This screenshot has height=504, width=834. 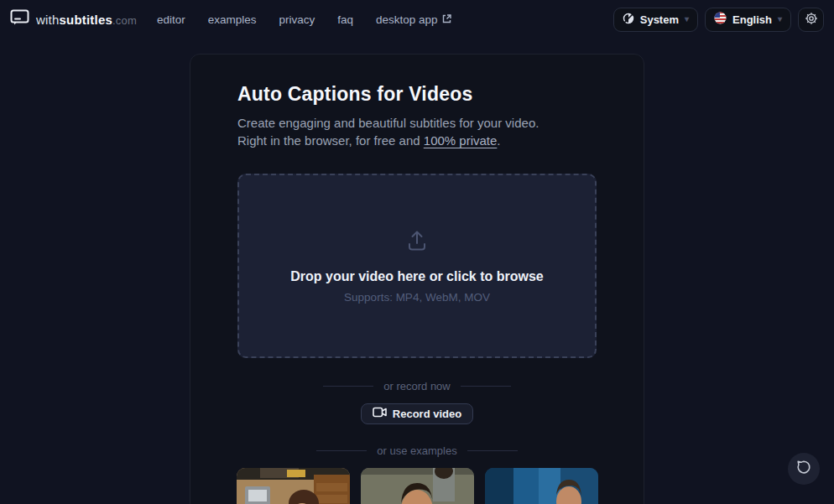 What do you see at coordinates (417, 297) in the screenshot?
I see `dropzone-supported-formats: Supports: MP4, WebM, MOV` at bounding box center [417, 297].